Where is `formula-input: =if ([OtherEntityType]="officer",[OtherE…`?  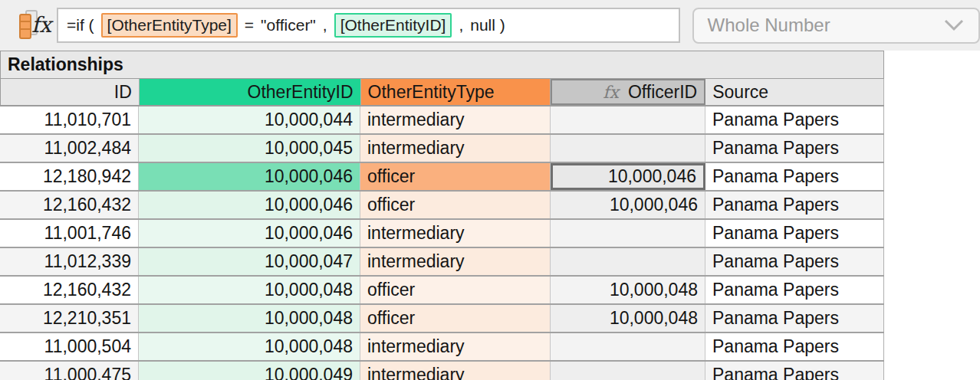 formula-input: =if ([OtherEntityType]="officer",[OtherE… is located at coordinates (368, 25).